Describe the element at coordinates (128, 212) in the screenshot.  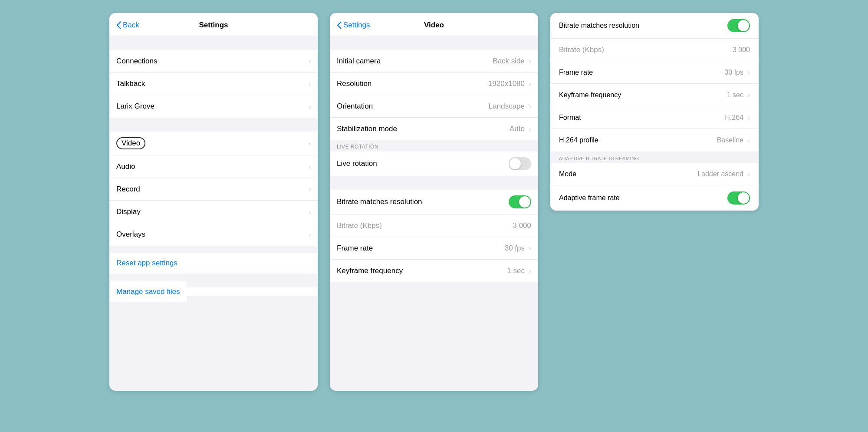
I see `display-label: Display` at that location.